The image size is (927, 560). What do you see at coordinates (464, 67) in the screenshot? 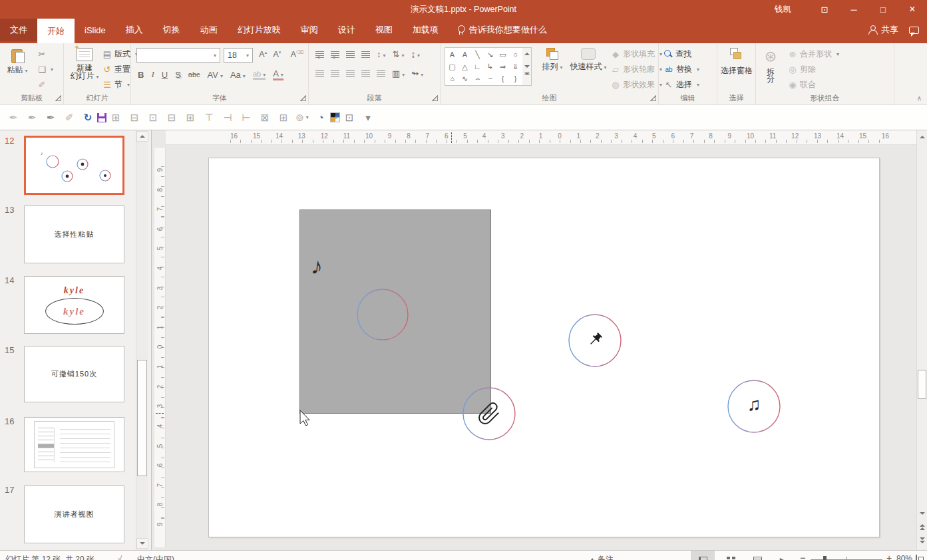
I see `triangle-shape-icon: △` at bounding box center [464, 67].